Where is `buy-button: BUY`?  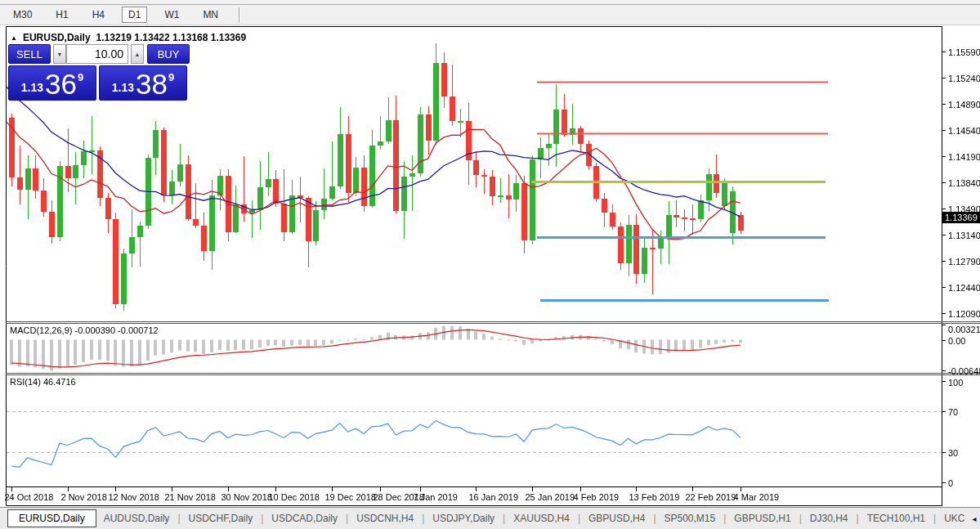 buy-button: BUY is located at coordinates (168, 54).